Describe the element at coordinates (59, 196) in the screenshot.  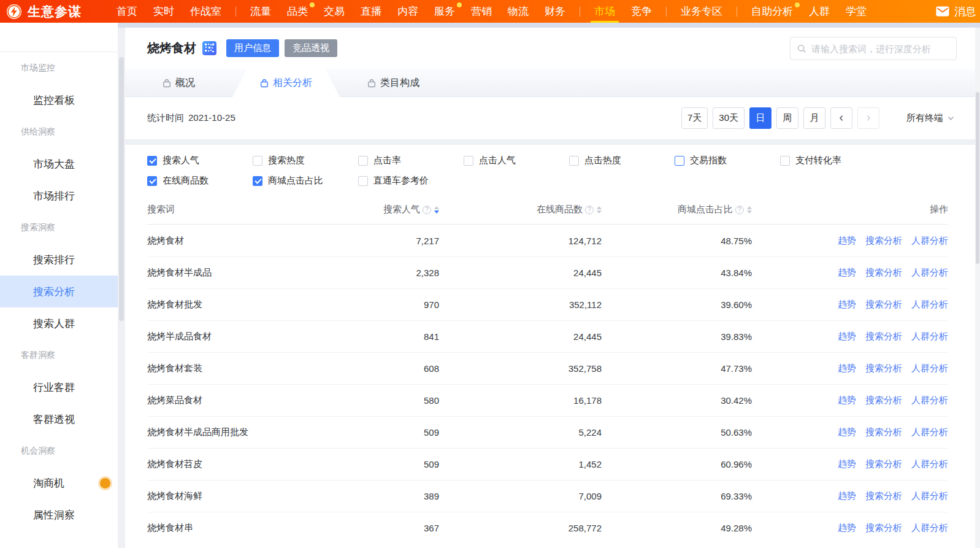
I see `sidebar-item-1-1: 市场排行` at that location.